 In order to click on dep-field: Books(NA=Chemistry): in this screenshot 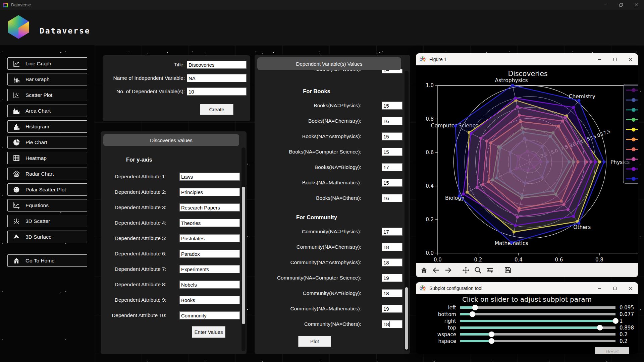, I will do `click(329, 121)`.